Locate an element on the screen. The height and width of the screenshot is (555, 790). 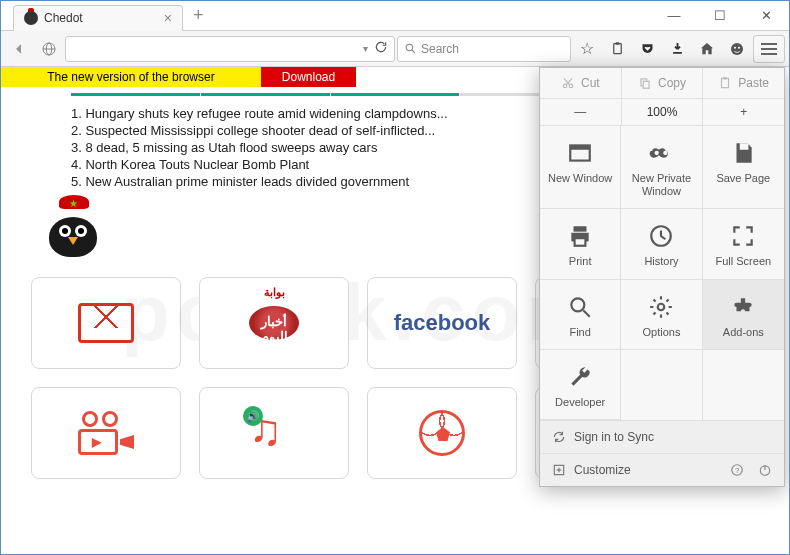
gmail-icon is located at coordinates (106, 323).